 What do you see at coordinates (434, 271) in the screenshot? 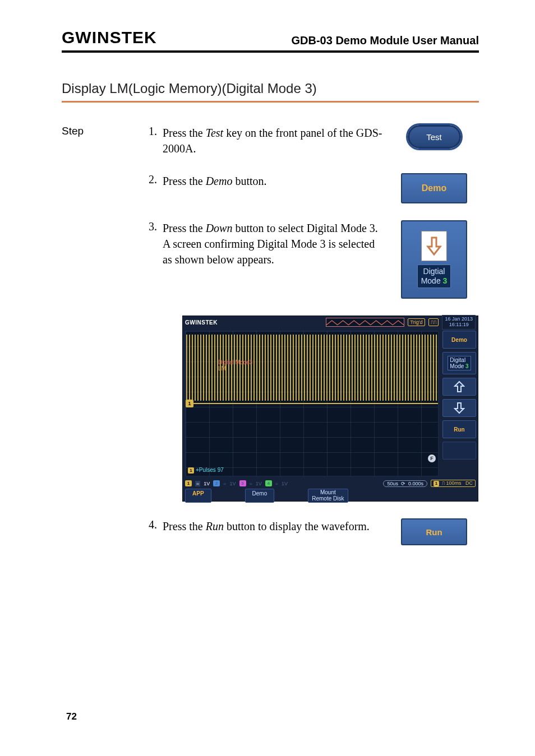
I see `mode-label-text: Digtial` at bounding box center [434, 271].